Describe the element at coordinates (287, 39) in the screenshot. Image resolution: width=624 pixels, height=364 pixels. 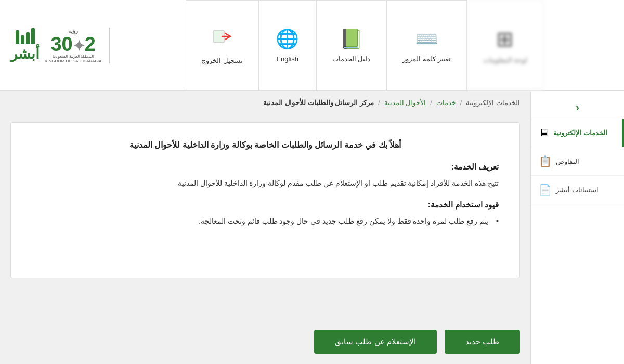
I see `globe-icon: 🌐` at that location.